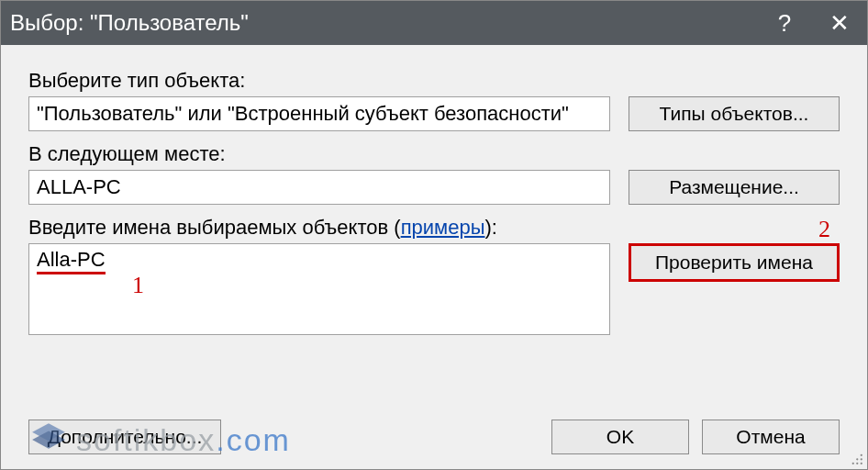 The height and width of the screenshot is (470, 868). I want to click on location-label: В следующем месте:, so click(434, 154).